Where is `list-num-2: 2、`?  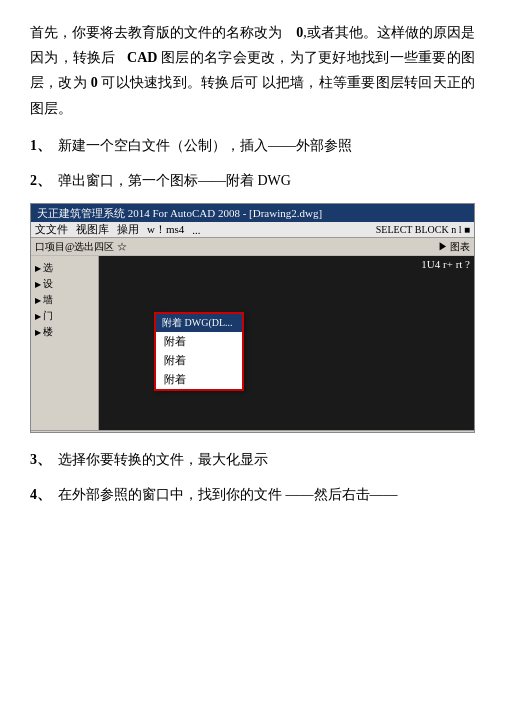
list-num-2: 2、 is located at coordinates (44, 180).